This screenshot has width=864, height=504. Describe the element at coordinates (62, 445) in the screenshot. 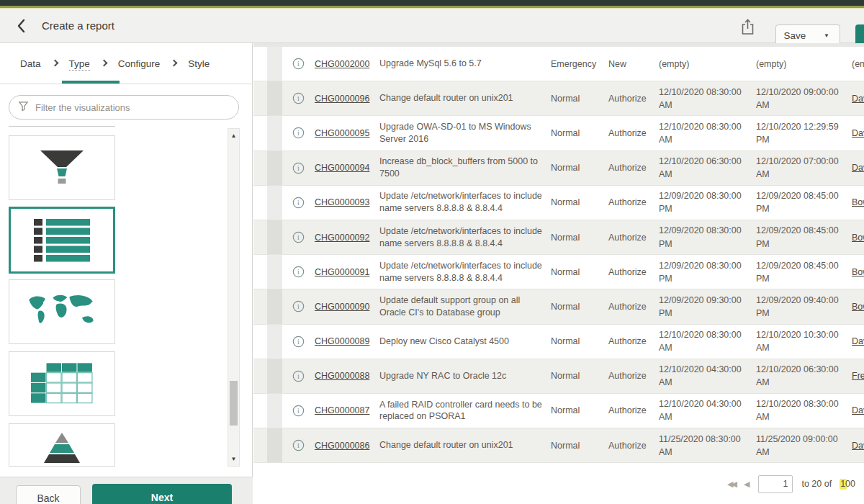

I see `viz-type-pyramid` at that location.